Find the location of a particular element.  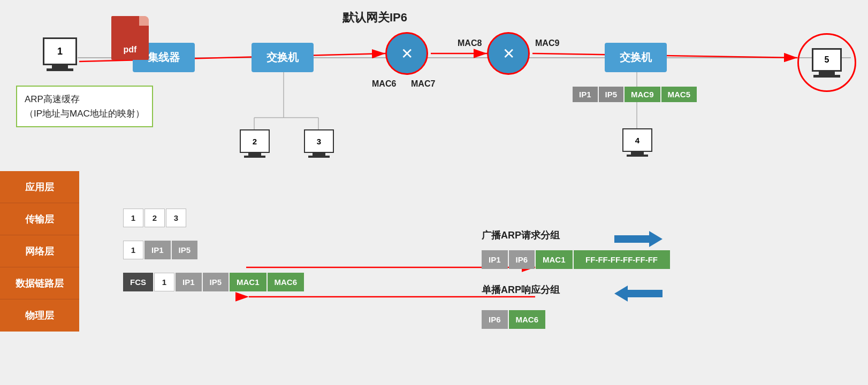

pc3-base is located at coordinates (319, 157).